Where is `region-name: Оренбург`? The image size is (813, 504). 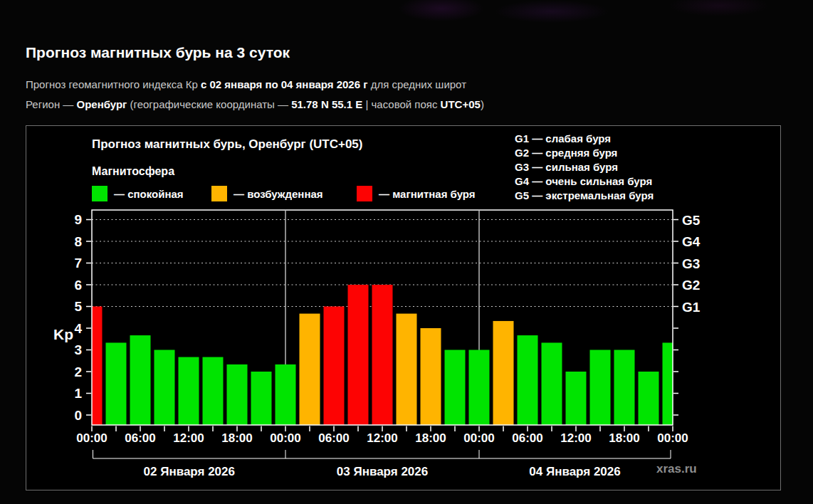
region-name: Оренбург is located at coordinates (103, 104).